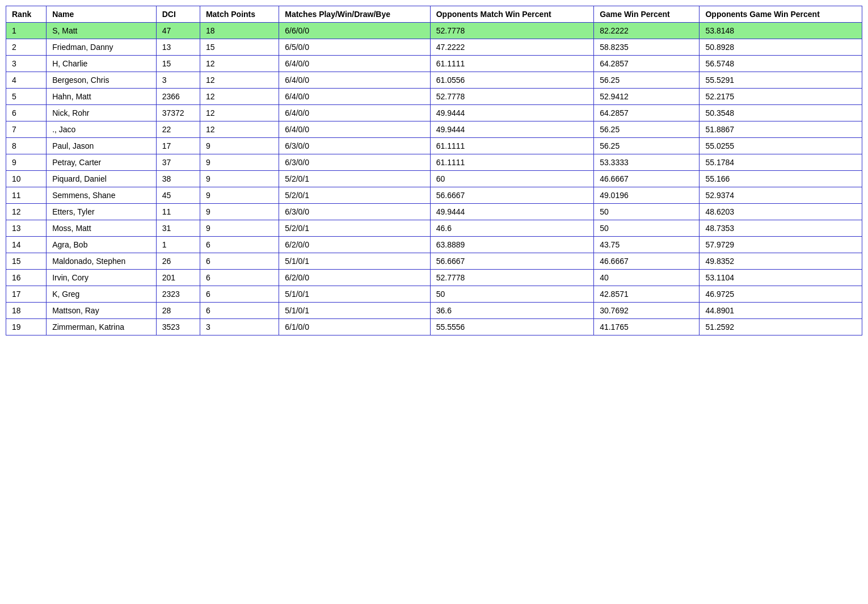 The width and height of the screenshot is (868, 604). What do you see at coordinates (647, 97) in the screenshot?
I see `table-cell: 52.9412` at bounding box center [647, 97].